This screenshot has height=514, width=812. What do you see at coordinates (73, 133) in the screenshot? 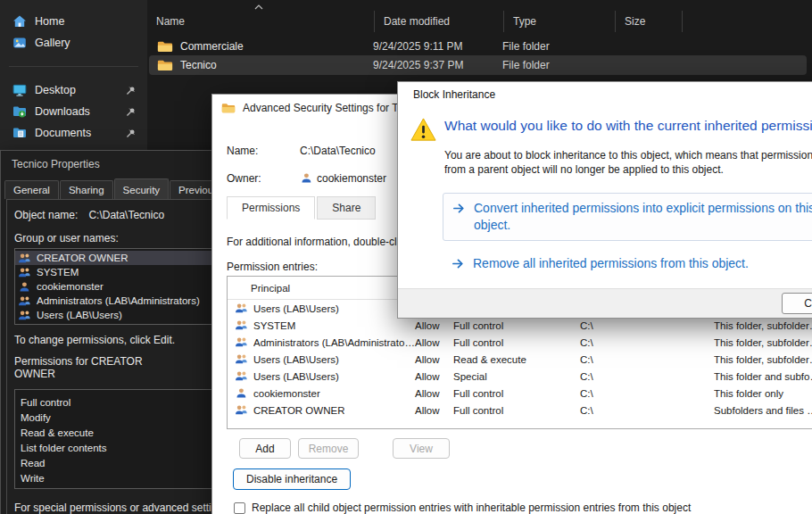
I see `sidebar-item-documents: Documents` at bounding box center [73, 133].